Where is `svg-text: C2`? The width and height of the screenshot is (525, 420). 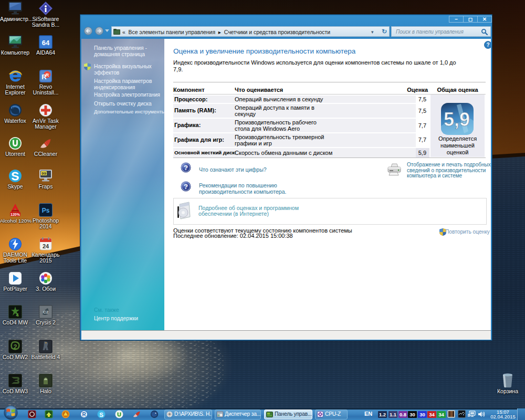 svg-text: C2 is located at coordinates (46, 312).